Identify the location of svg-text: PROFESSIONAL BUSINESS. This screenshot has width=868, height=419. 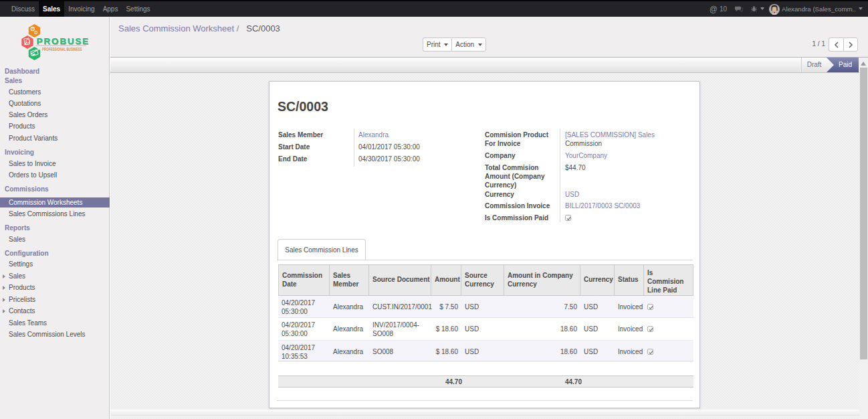
(62, 50).